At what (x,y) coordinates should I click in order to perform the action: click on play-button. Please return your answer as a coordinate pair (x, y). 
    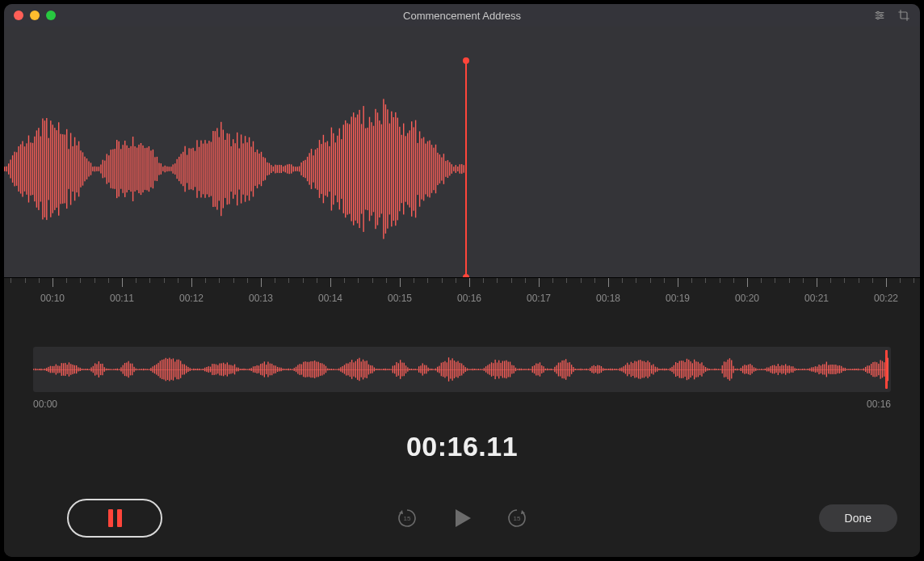
    Looking at the image, I should click on (462, 518).